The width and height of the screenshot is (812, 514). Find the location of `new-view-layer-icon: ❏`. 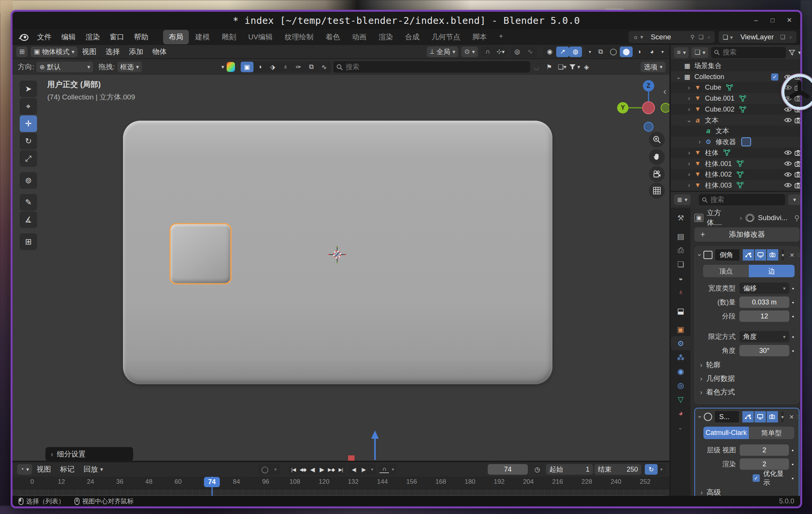

new-view-layer-icon: ❏ is located at coordinates (782, 37).